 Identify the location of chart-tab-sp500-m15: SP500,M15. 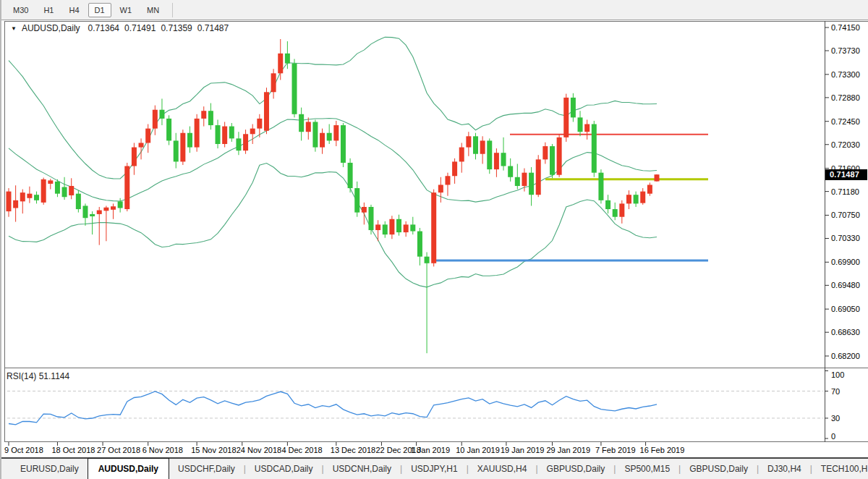
(647, 469).